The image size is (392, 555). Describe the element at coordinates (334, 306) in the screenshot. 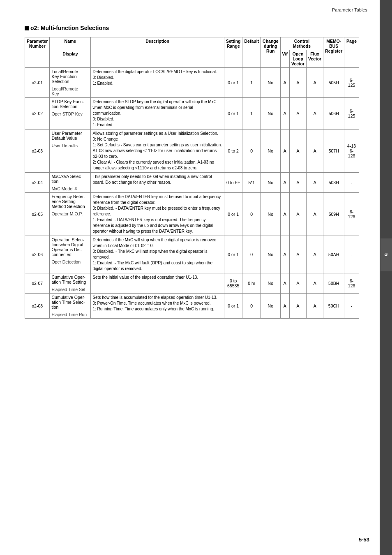

I see `memo-bus-cell: 50CH` at that location.